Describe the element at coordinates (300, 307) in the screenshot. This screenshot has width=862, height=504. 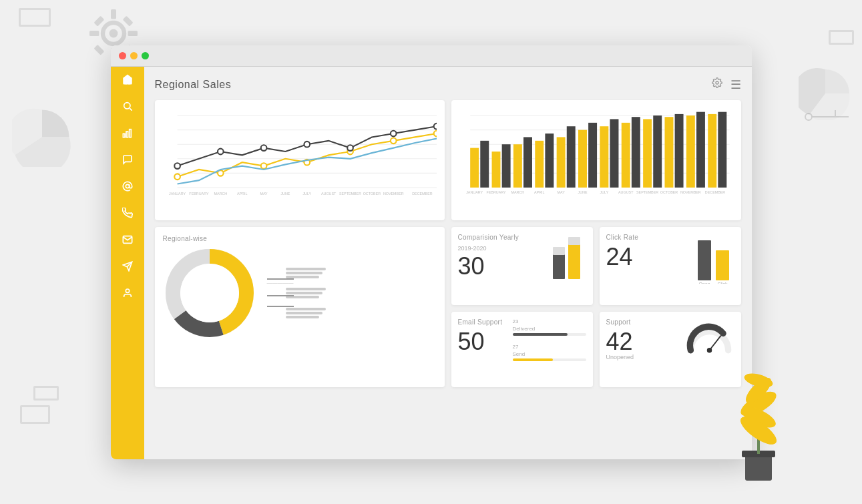
I see `regional-card: Regional-wise` at that location.